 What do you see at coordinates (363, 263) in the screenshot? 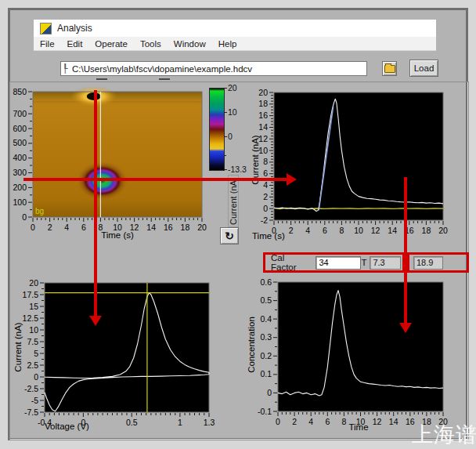
I see `t-label: T` at bounding box center [363, 263].